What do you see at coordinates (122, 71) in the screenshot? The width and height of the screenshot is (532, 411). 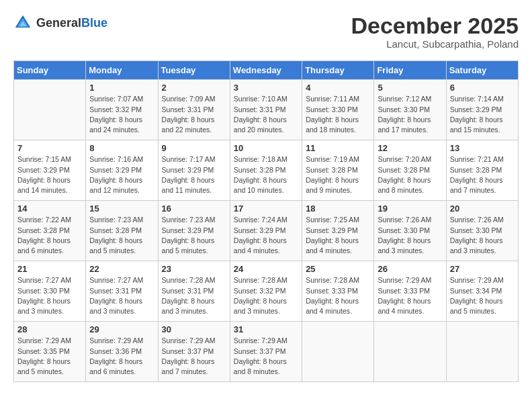 I see `weekday-header-monday: Monday` at bounding box center [122, 71].